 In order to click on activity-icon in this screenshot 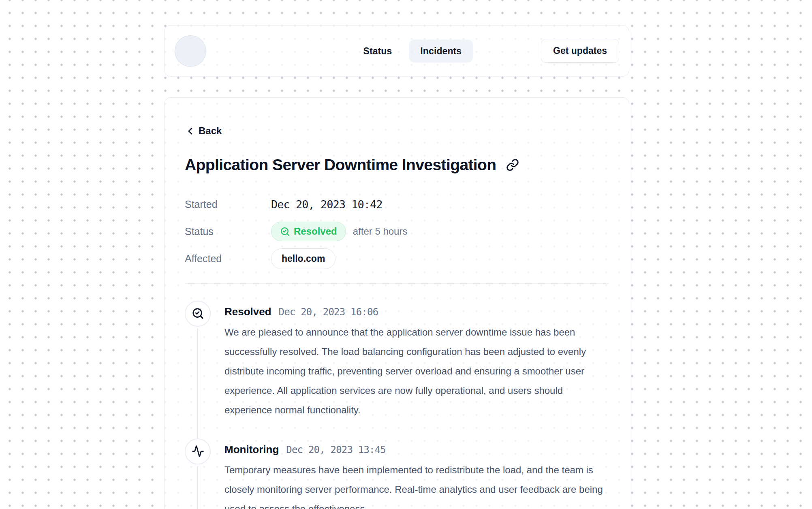, I will do `click(198, 451)`.